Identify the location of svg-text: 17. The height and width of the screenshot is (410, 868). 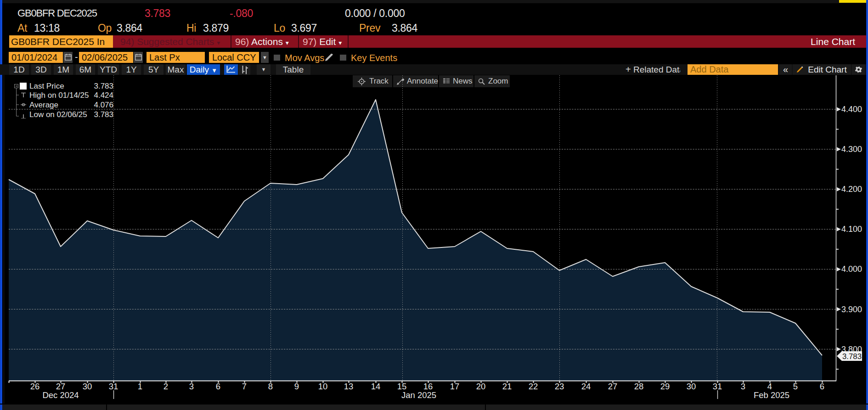
(455, 387).